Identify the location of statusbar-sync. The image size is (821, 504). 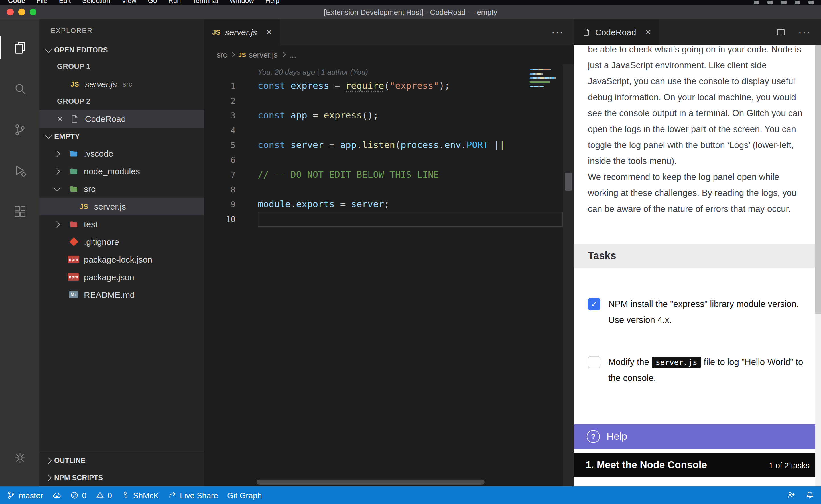
(57, 495).